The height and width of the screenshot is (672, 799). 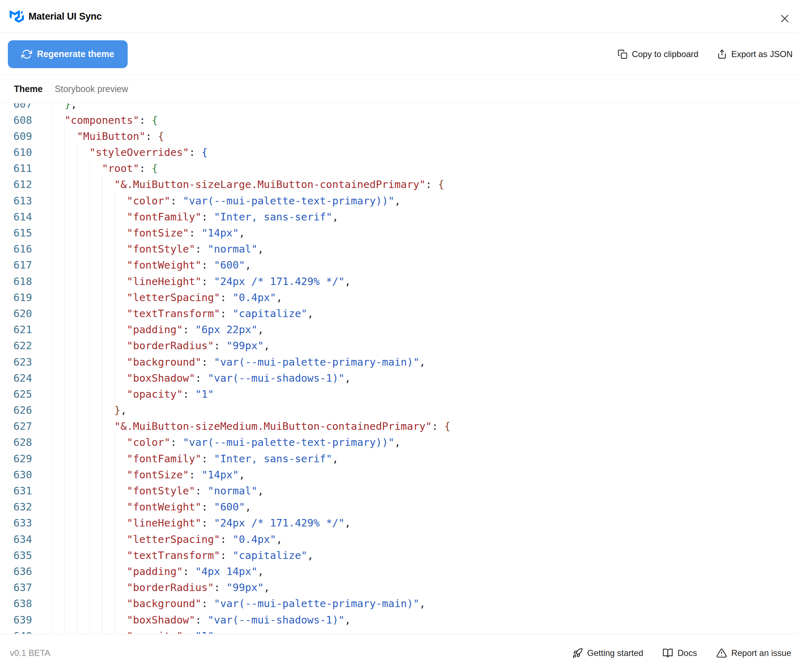 What do you see at coordinates (16, 604) in the screenshot?
I see `line-number: 638` at bounding box center [16, 604].